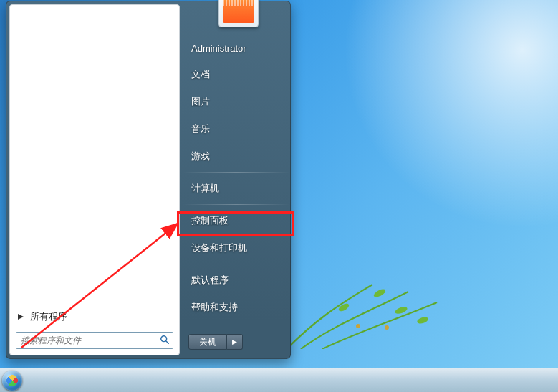 The image size is (558, 392). Describe the element at coordinates (95, 317) in the screenshot. I see `all-programs-button: 所有程序` at that location.